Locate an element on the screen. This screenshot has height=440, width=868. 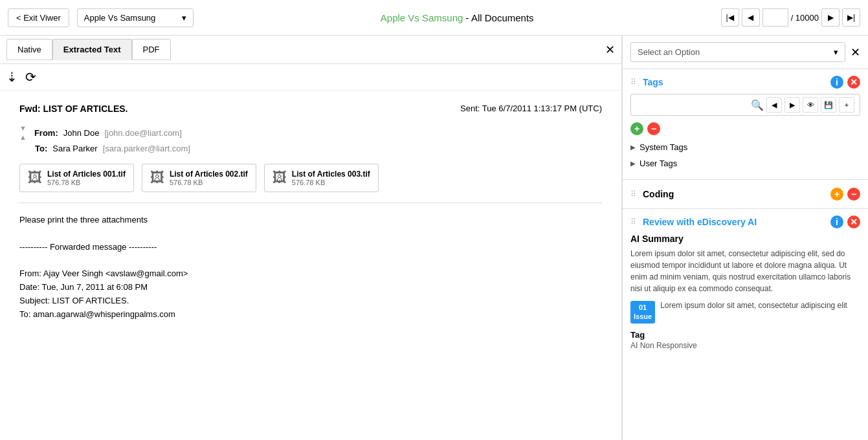
page-input: 1 is located at coordinates (775, 17).